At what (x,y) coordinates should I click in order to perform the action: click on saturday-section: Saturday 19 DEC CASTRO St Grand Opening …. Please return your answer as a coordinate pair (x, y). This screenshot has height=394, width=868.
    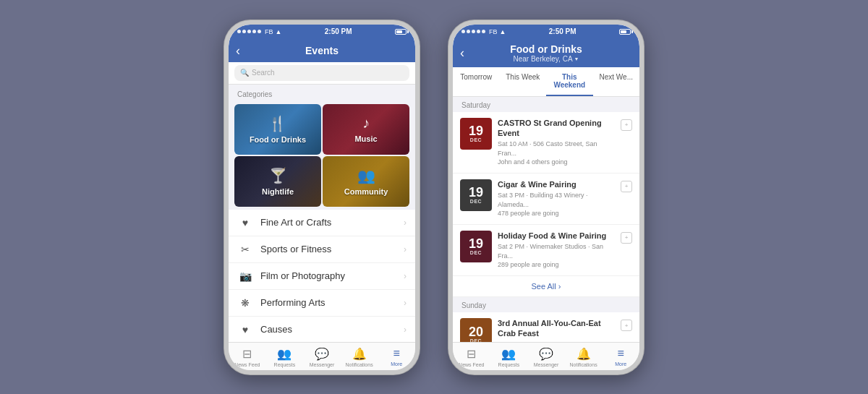
    Looking at the image, I should click on (546, 197).